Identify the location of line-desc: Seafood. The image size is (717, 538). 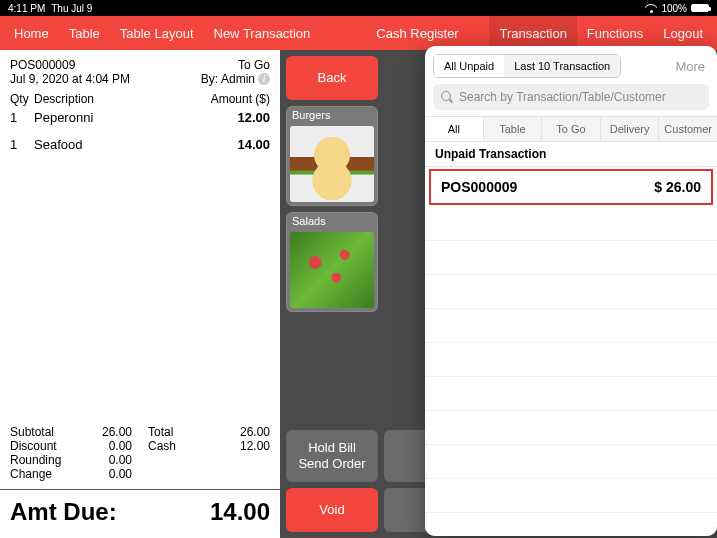
(136, 144).